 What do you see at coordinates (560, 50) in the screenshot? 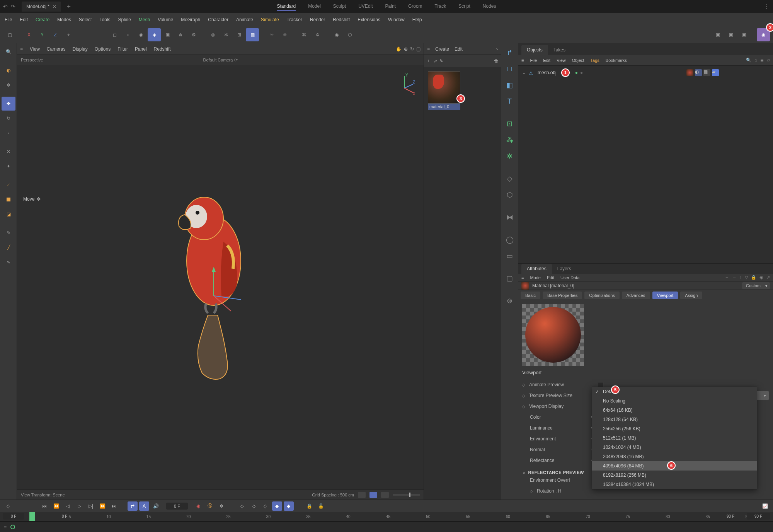
I see `tab-takes: Takes` at bounding box center [560, 50].